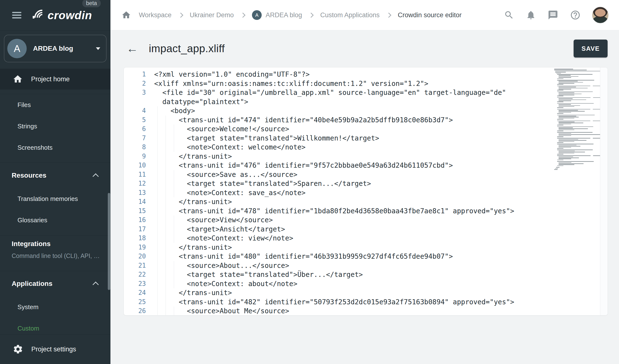 This screenshot has width=619, height=364. I want to click on code-line: 2<xliff xmlns="urn:oasis:names:tc:xliff:…, so click(366, 84).